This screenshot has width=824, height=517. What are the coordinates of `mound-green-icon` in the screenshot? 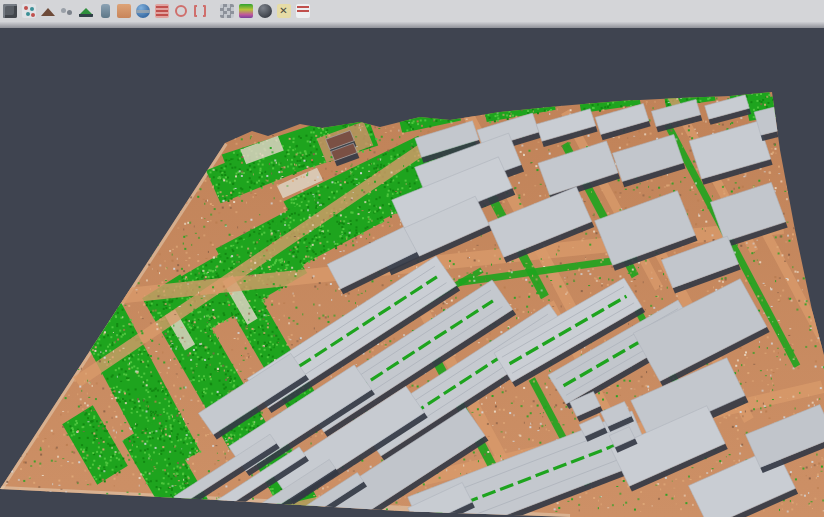 It's located at (86, 11).